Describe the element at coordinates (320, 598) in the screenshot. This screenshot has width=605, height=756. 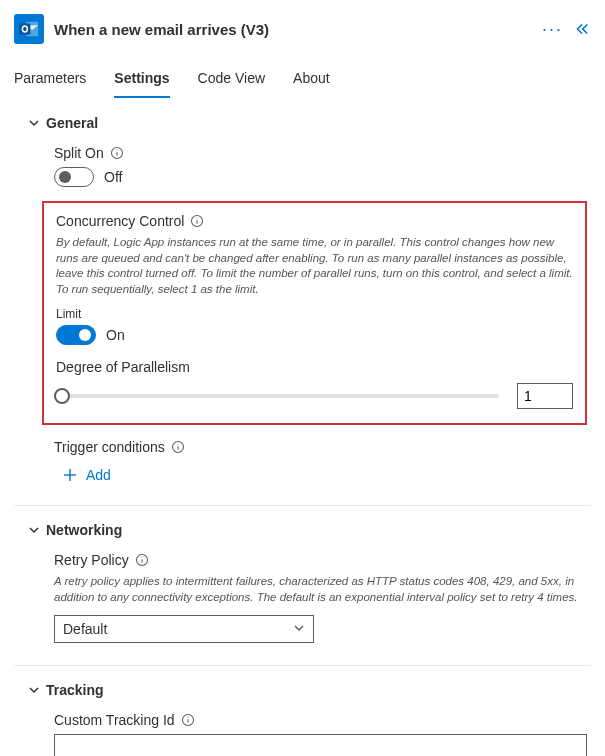
I see `field-retry-policy: Retry Policy A retry policy applies to i…` at that location.